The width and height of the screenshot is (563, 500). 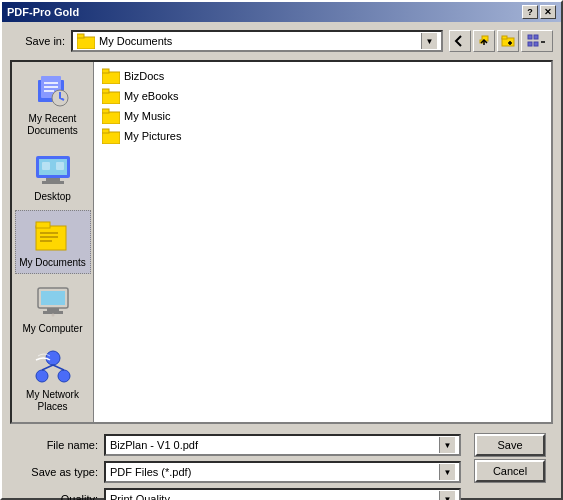 I want to click on savetype-dropdown: PDF Files (*.pdf) ▼, so click(x=282, y=472).